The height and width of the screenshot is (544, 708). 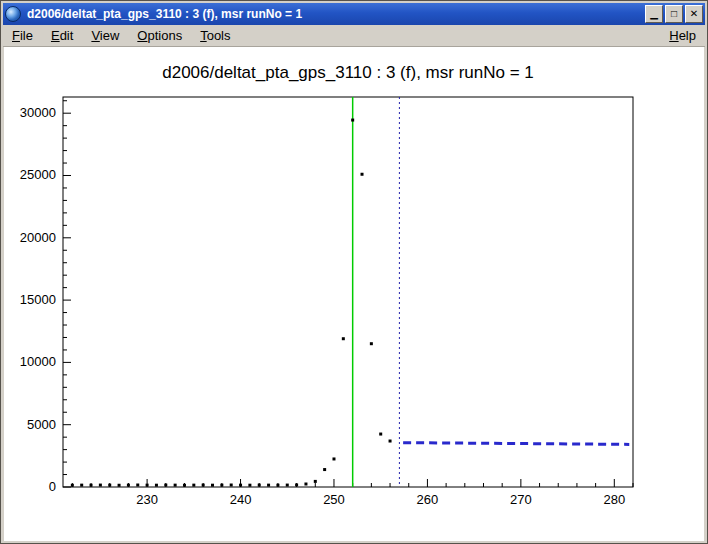 What do you see at coordinates (38, 112) in the screenshot?
I see `y-tick-label: 30000` at bounding box center [38, 112].